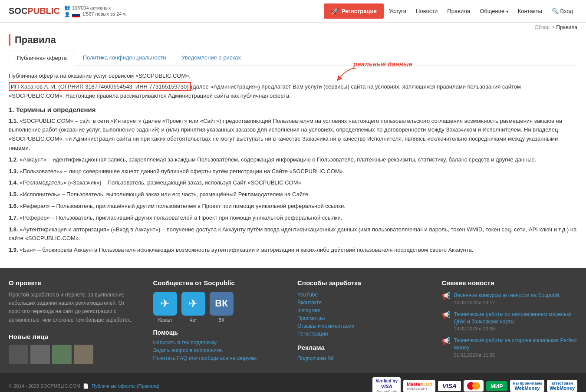  What do you see at coordinates (563, 11) in the screenshot?
I see `nav-login: 🔍 Вход` at bounding box center [563, 11].